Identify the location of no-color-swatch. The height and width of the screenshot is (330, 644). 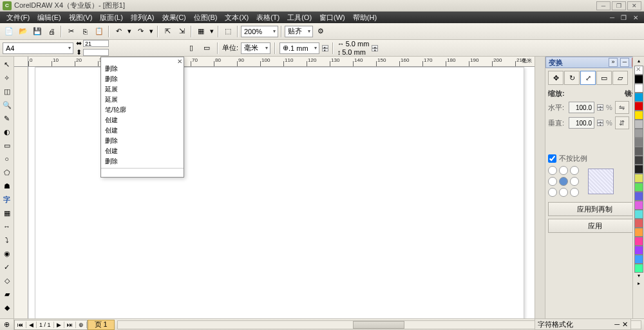
(639, 70).